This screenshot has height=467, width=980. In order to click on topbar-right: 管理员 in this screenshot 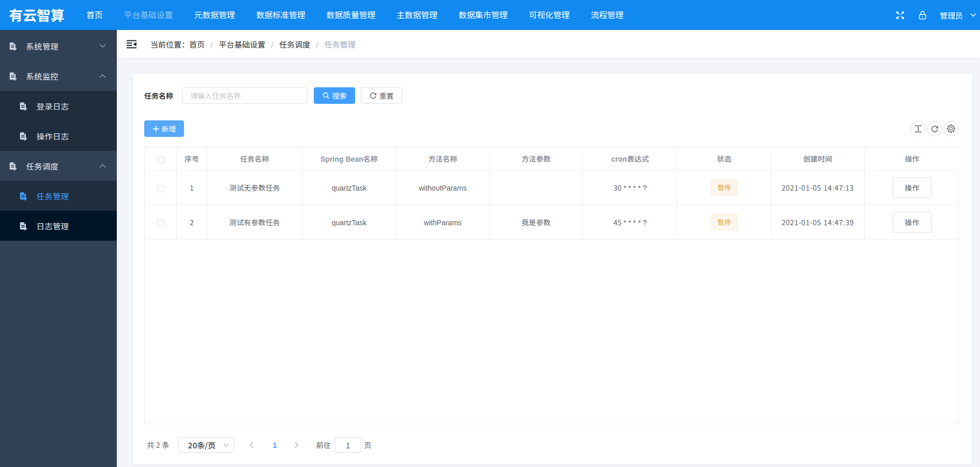, I will do `click(938, 15)`.